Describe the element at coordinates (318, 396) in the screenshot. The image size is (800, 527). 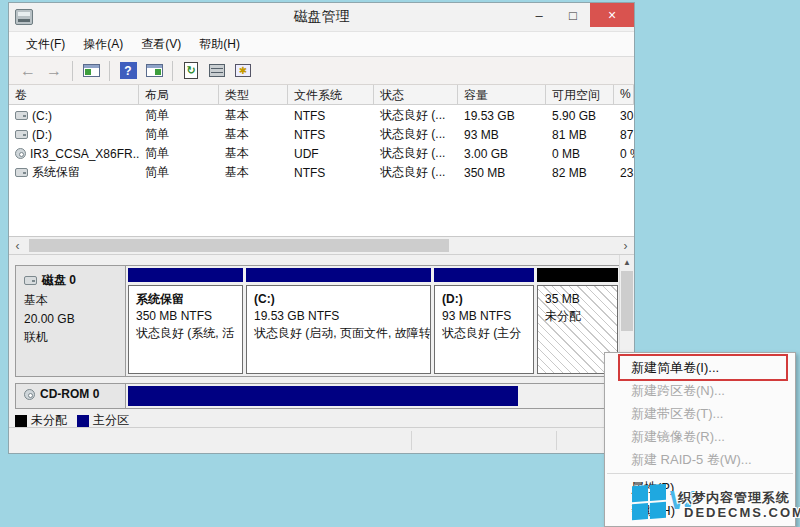
I see `cdrom-row: CD-ROM 0` at that location.